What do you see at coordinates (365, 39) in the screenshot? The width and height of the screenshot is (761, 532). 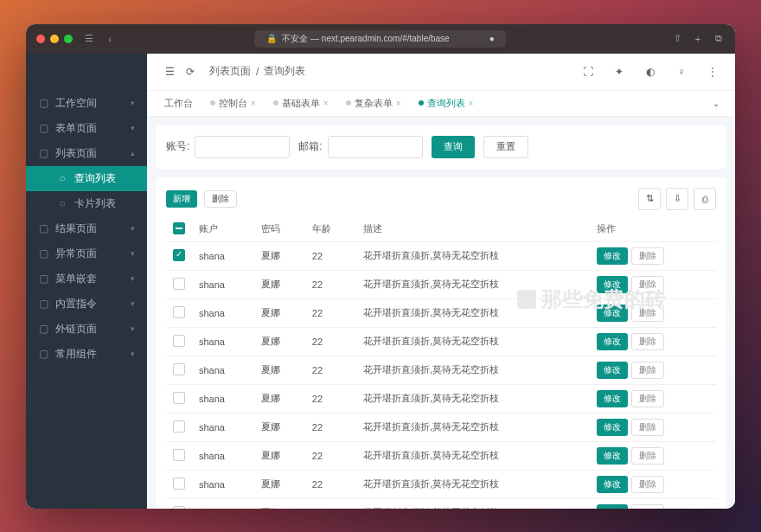 I see `url-text: 不安全 — next.pearadmin.com/#/table/base` at bounding box center [365, 39].